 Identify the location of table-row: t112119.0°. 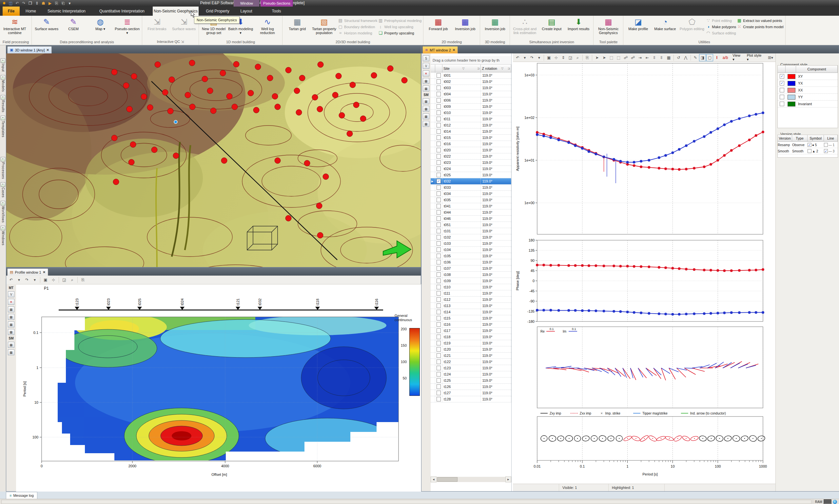
(471, 300).